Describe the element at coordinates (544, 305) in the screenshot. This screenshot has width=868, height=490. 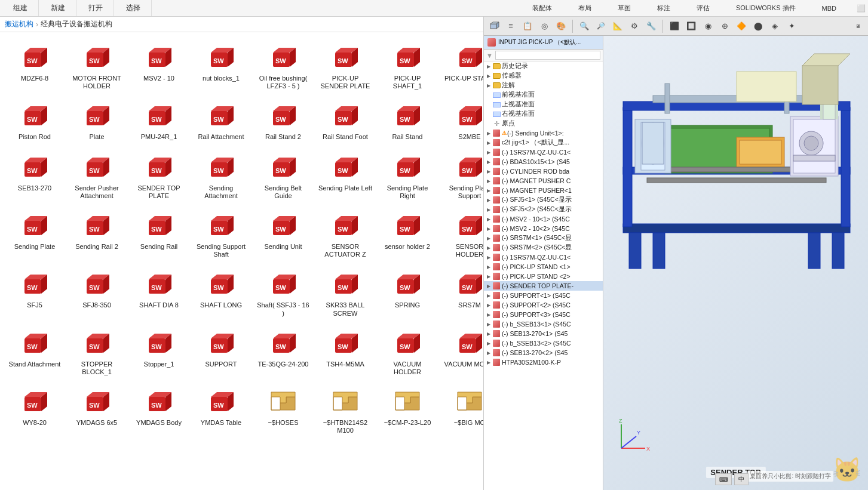
I see `tree-item: ▶ (-) SUPPORT<2> (S45C` at that location.